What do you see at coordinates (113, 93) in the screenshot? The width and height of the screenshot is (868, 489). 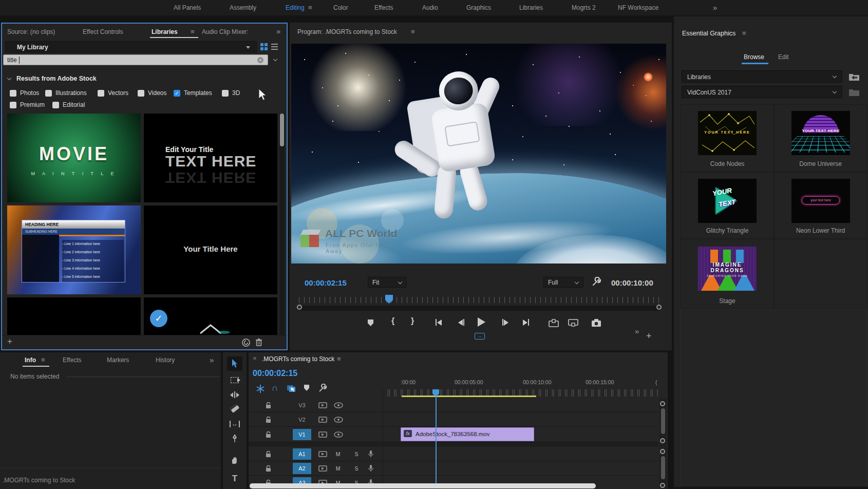 I see `filter-vectors: Vectors` at bounding box center [113, 93].